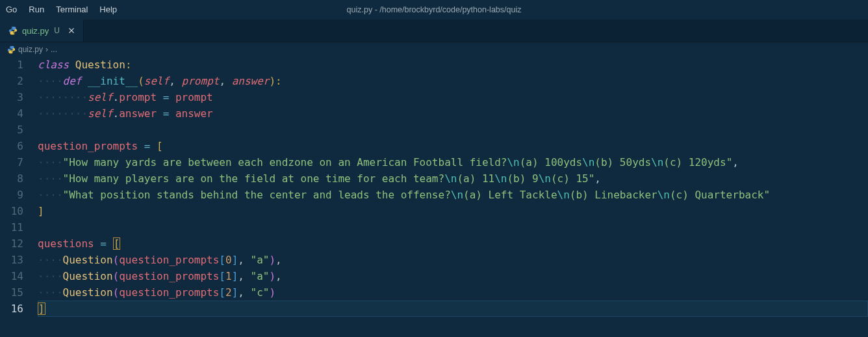 The width and height of the screenshot is (868, 337). What do you see at coordinates (71, 31) in the screenshot?
I see `close-icon` at bounding box center [71, 31].